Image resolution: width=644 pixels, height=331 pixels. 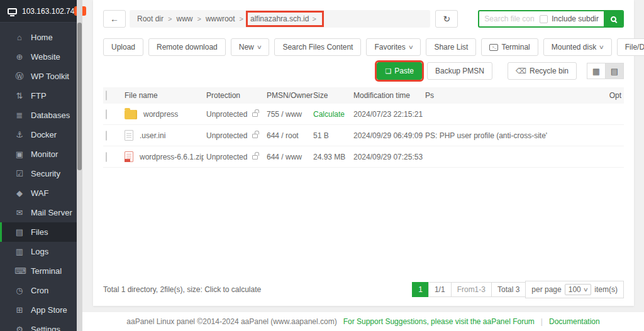 I want to click on sidebar-item-mail-server: ✉Mail Server, so click(x=42, y=212).